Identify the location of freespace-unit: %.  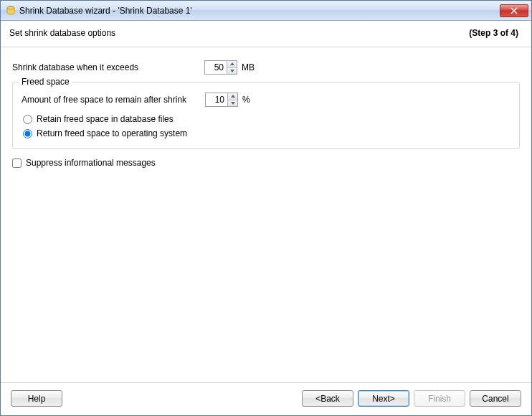
(247, 100).